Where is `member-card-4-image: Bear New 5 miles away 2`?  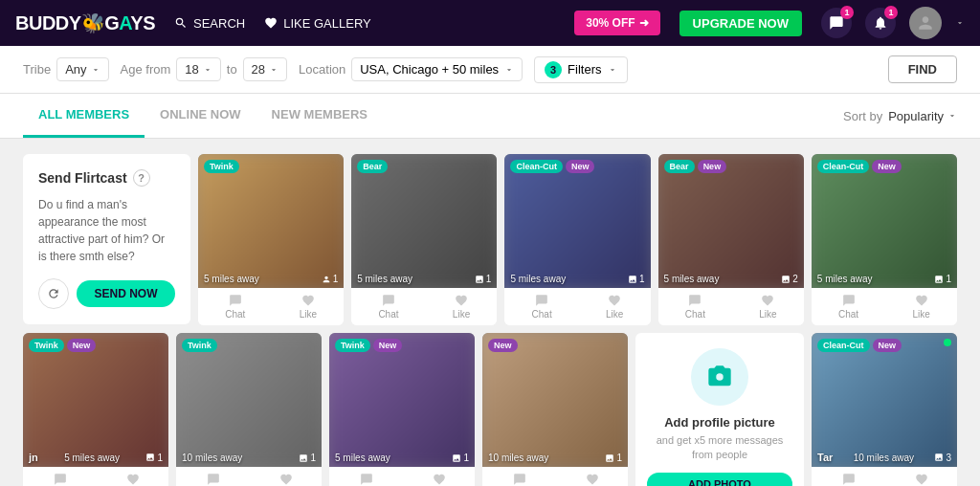
member-card-4-image: Bear New 5 miles away 2 is located at coordinates (731, 221).